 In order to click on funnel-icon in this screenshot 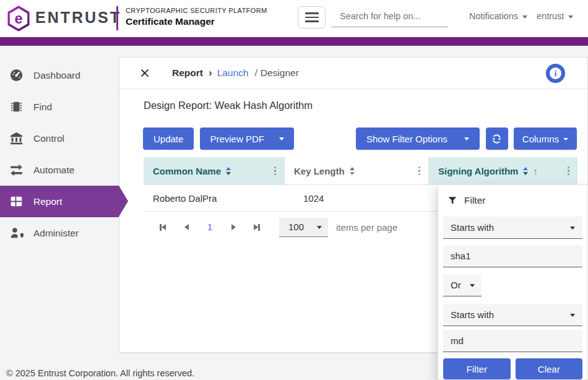, I will do `click(452, 201)`.